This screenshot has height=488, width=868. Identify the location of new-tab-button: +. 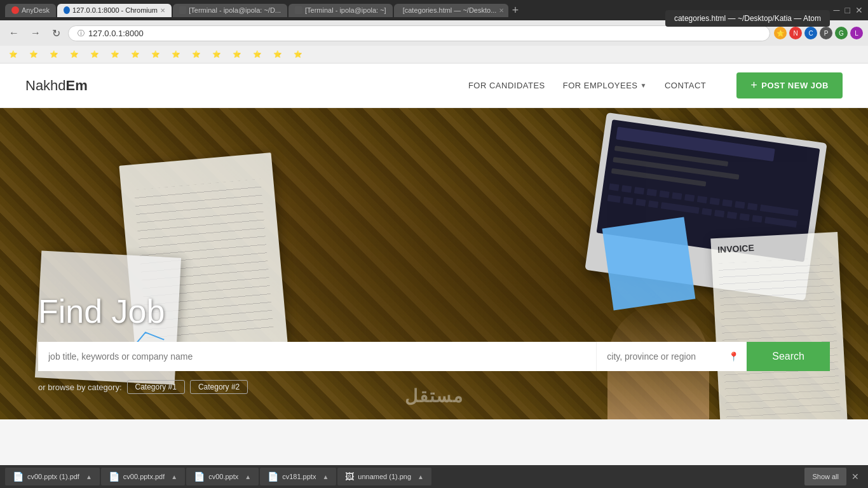
(516, 10).